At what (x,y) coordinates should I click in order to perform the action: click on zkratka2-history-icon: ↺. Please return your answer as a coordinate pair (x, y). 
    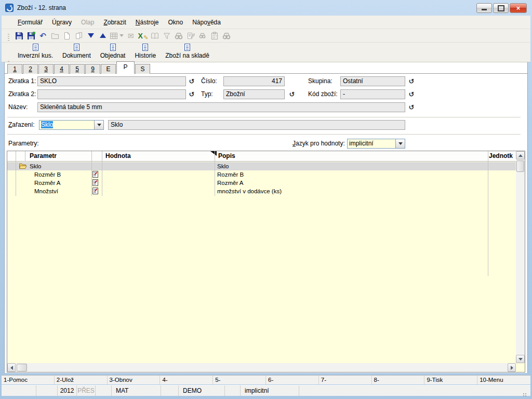
    Looking at the image, I should click on (192, 95).